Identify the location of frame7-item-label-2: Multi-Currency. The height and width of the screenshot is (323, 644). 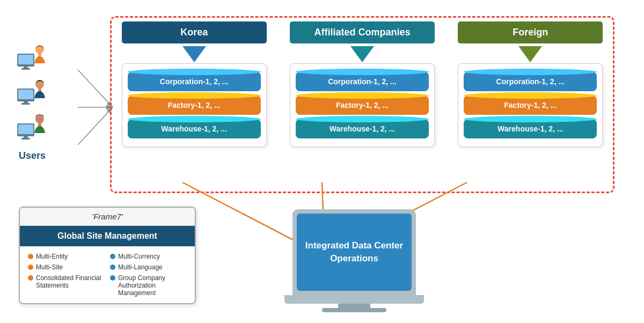
(139, 256).